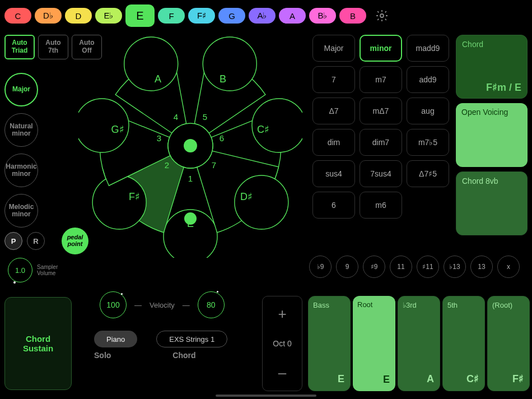 Image resolution: width=532 pixels, height=399 pixels. What do you see at coordinates (334, 142) in the screenshot?
I see `quality-dim: dim` at bounding box center [334, 142].